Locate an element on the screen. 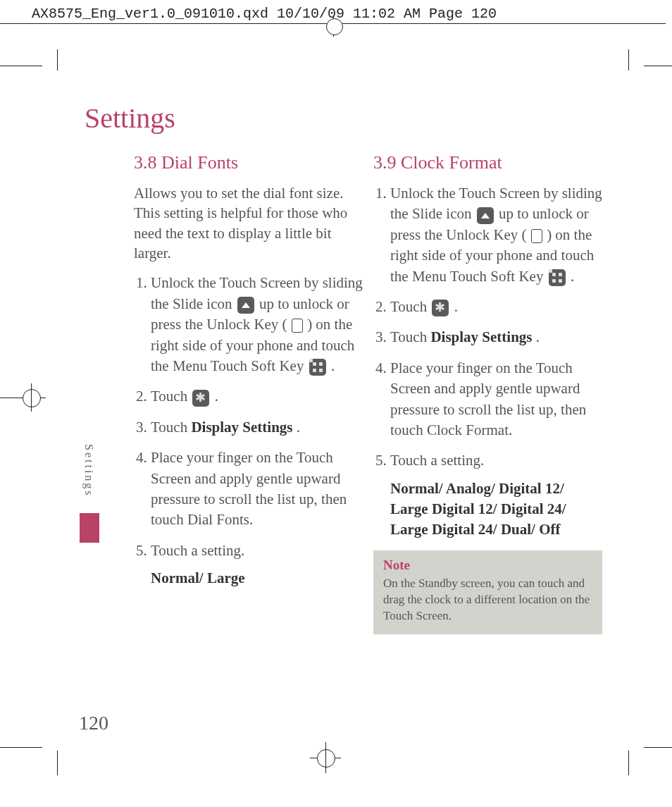 This screenshot has height=807, width=672. step-item: Touch a setting. Normal/ Large is located at coordinates (256, 565).